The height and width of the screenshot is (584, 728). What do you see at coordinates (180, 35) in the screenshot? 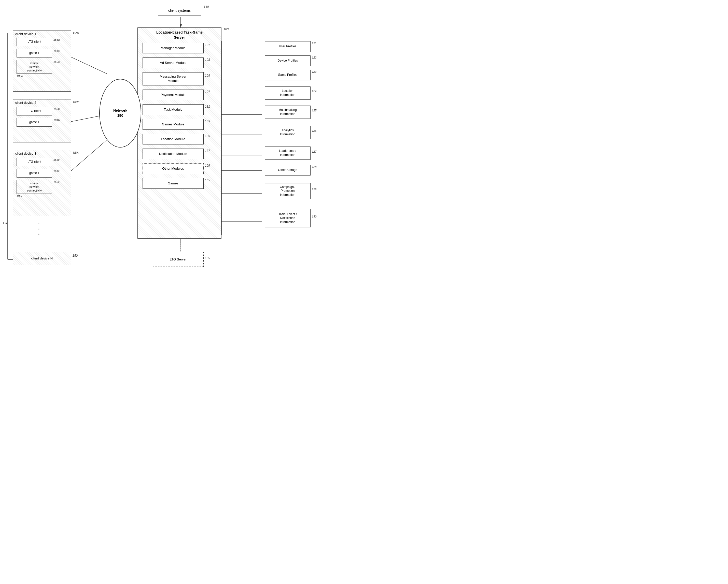
I see `server-title: Location-based Task-Game Server` at bounding box center [180, 35].